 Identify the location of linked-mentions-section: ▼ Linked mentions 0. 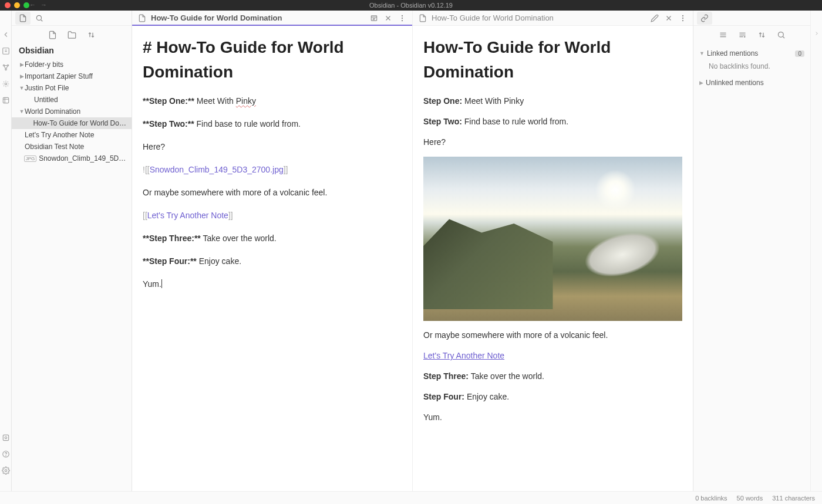
(752, 53).